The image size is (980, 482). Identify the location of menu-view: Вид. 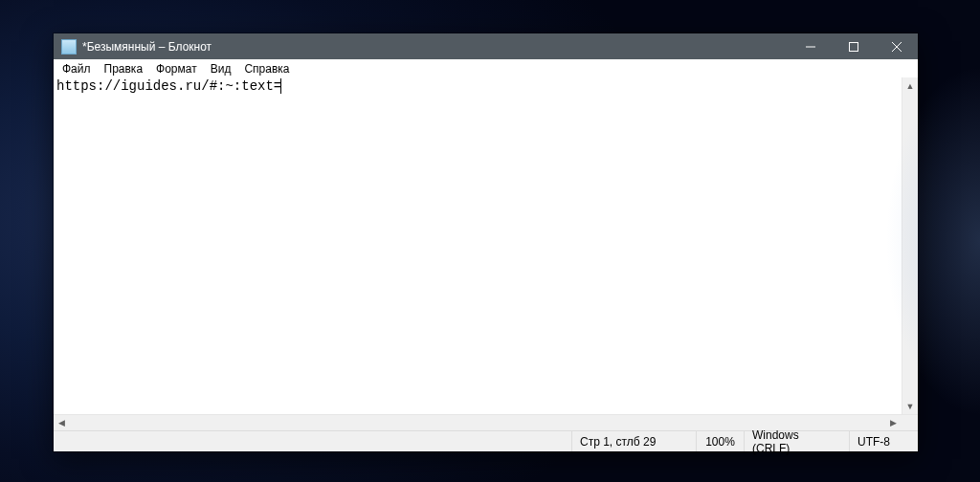
(221, 69).